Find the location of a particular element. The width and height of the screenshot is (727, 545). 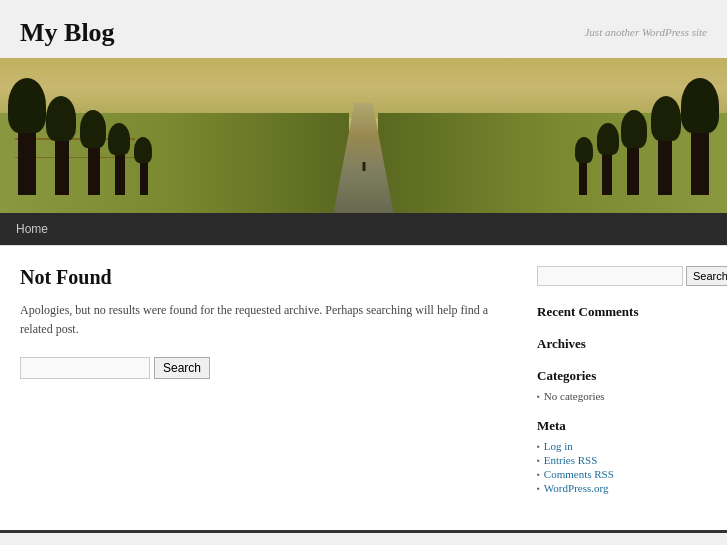

sidebar-search-button: Search is located at coordinates (706, 276).